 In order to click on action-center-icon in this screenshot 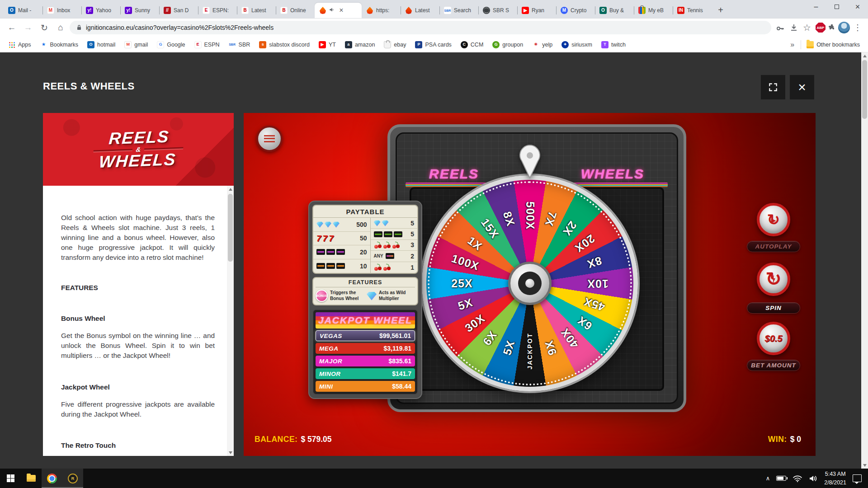, I will do `click(857, 478)`.